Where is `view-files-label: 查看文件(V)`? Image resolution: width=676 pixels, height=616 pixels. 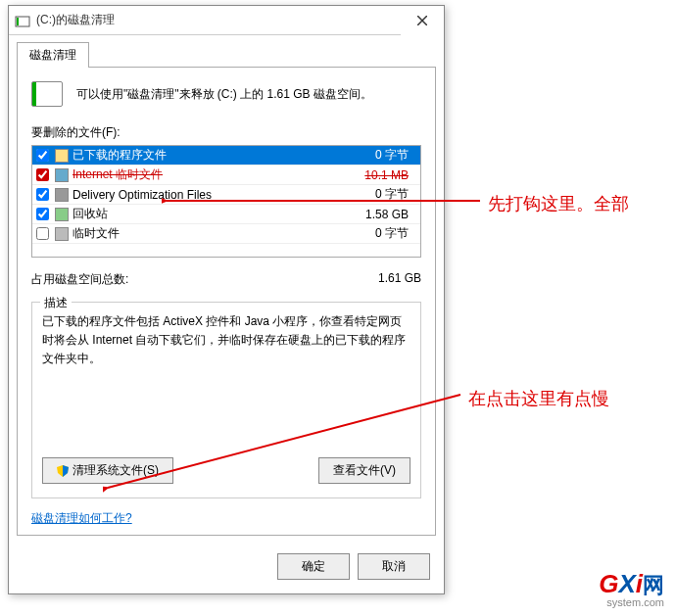
view-files-label: 查看文件(V) is located at coordinates (364, 470).